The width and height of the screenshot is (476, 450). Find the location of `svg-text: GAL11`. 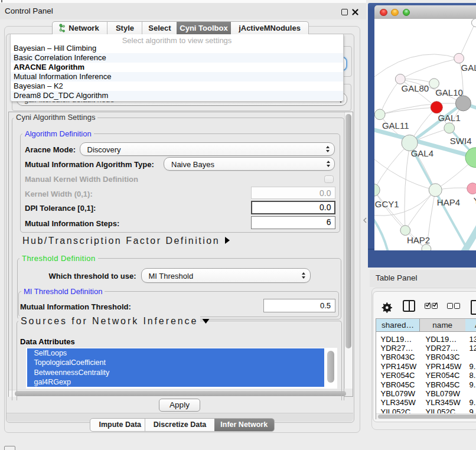

svg-text: GAL11 is located at coordinates (395, 125).